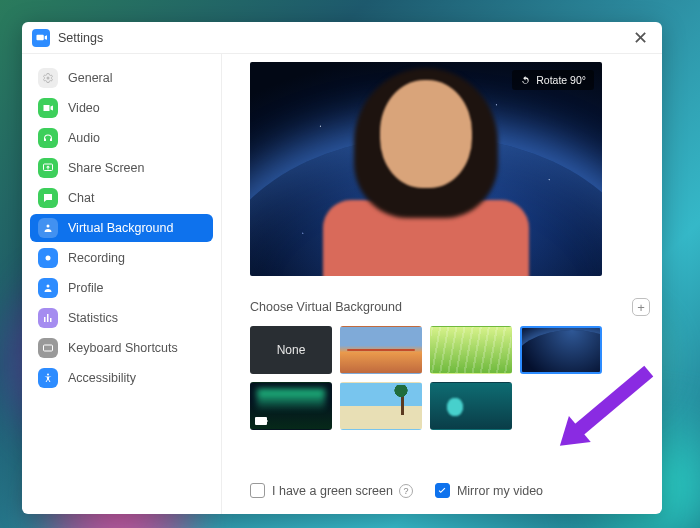 The image size is (700, 528). What do you see at coordinates (561, 350) in the screenshot?
I see `background-option-earth` at bounding box center [561, 350].